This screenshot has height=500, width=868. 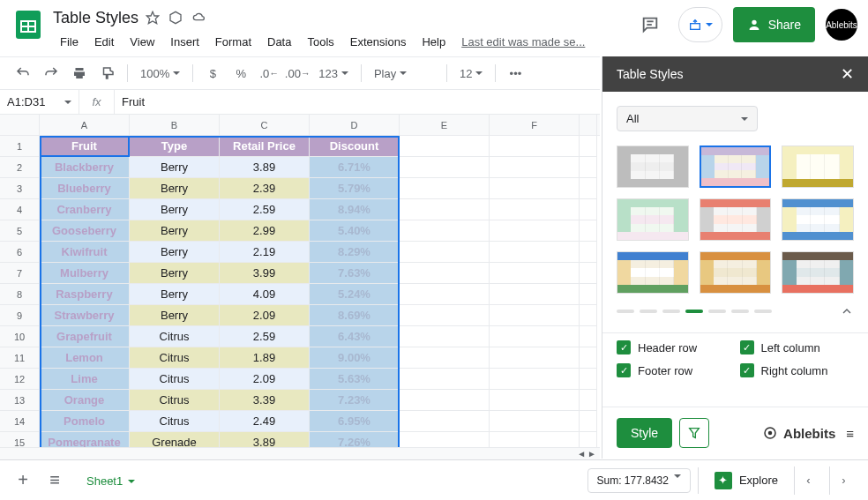 What do you see at coordinates (175, 146) in the screenshot?
I see `cell: Type` at bounding box center [175, 146].